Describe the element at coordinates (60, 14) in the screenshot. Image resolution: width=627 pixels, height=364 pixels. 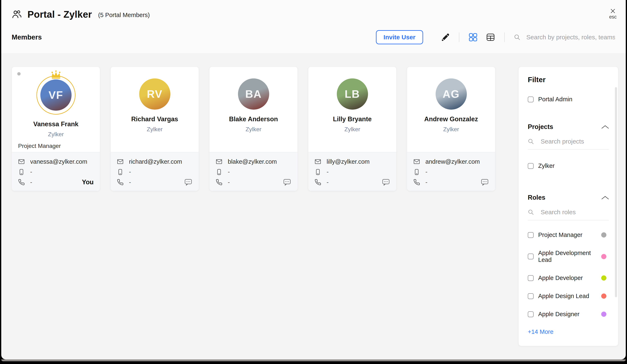
I see `page-title: Portal - Zylker` at that location.